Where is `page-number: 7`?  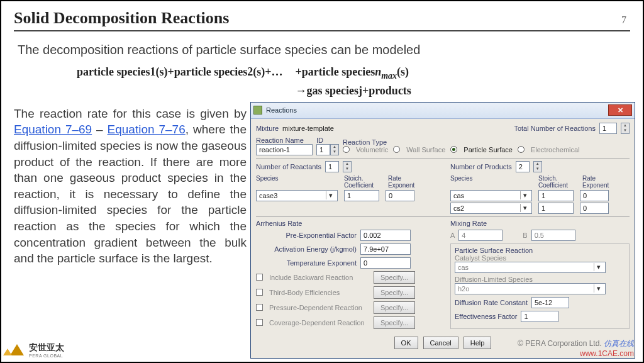 page-number: 7 is located at coordinates (626, 20).